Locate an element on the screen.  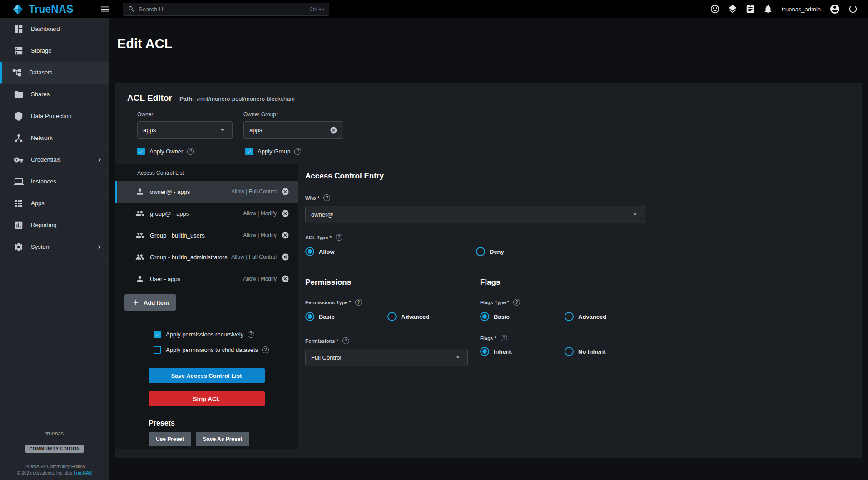
truenas-link: TrueNAS is located at coordinates (83, 473).